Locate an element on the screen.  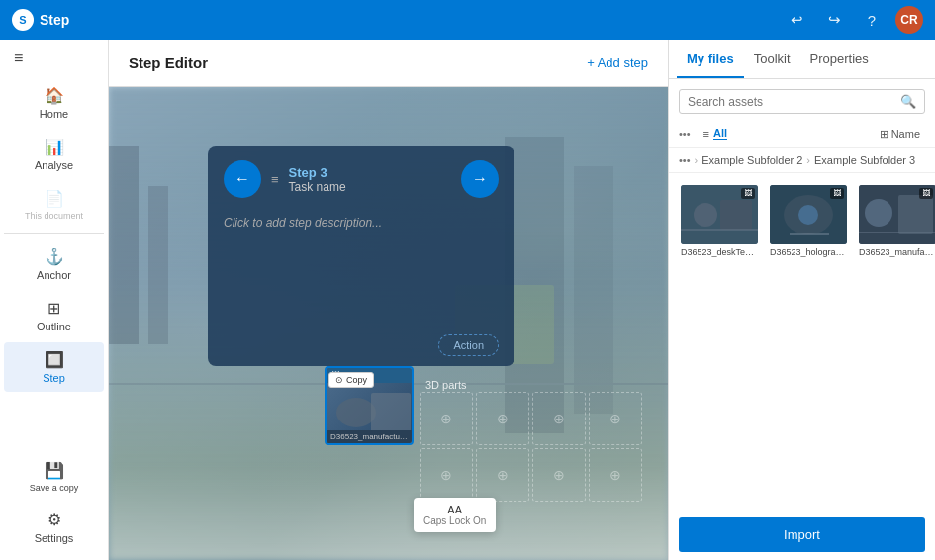
sidebar-item-anchor-label: Anchor is located at coordinates (53, 275).